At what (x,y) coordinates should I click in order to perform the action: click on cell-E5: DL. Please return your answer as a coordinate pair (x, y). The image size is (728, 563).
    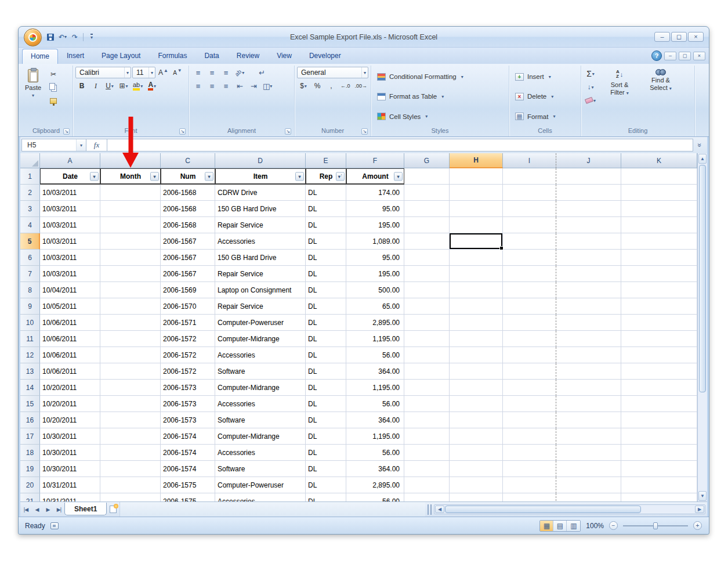
    Looking at the image, I should click on (326, 241).